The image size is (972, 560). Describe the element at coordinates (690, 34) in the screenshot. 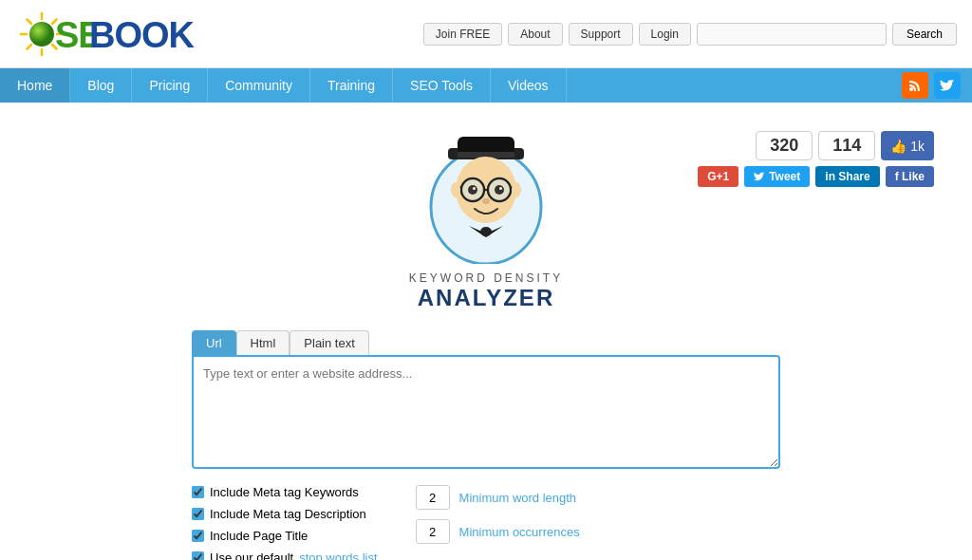

I see `header-right: Join FREE About Support Login Search` at that location.